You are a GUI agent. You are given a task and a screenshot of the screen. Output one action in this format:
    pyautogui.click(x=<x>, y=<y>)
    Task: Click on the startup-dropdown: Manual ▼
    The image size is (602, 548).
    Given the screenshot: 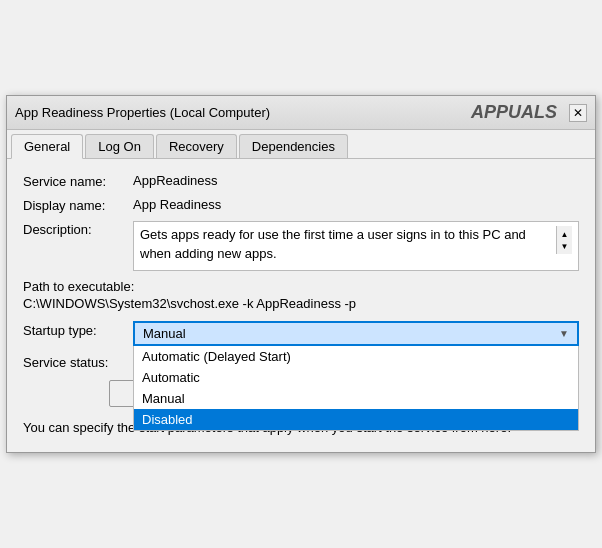 What is the action you would take?
    pyautogui.click(x=356, y=334)
    